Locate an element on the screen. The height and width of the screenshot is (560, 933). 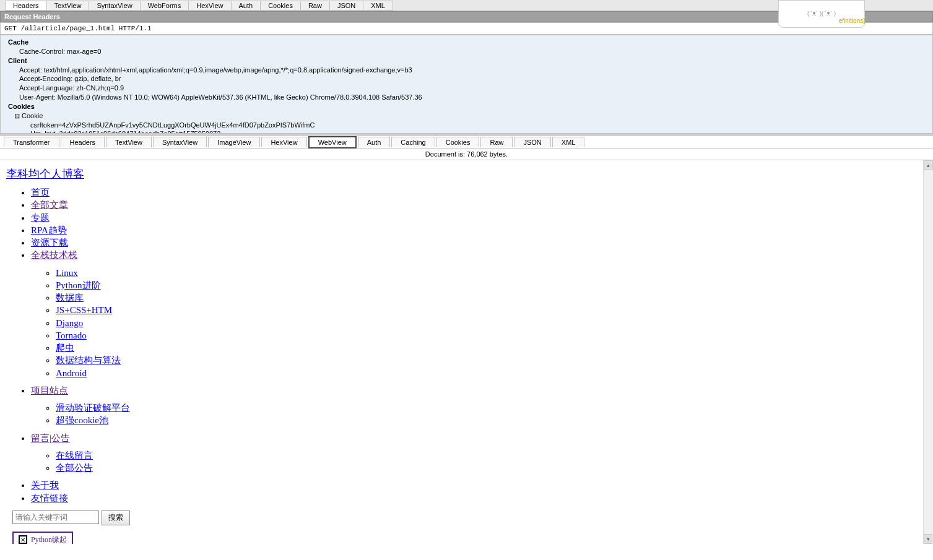
nav-sublist: 在线留言全部公告 is located at coordinates (479, 462).